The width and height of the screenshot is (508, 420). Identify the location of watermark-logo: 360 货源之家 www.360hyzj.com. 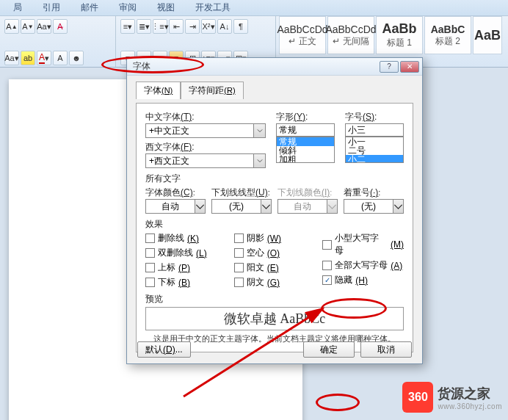
(452, 397).